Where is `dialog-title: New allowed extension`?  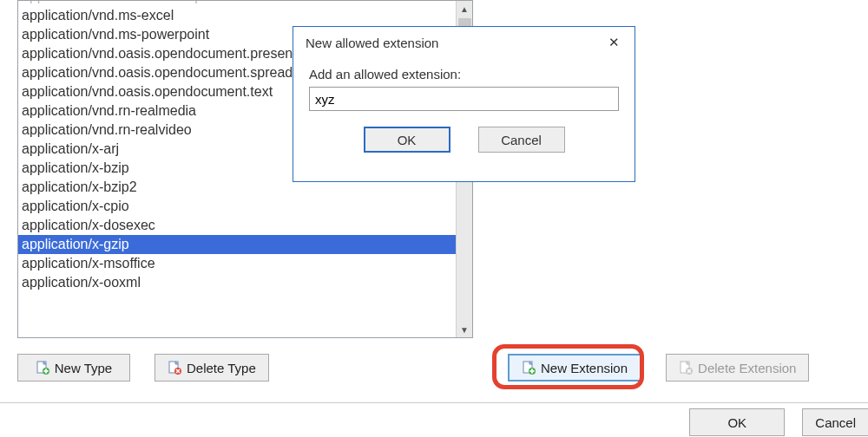
dialog-title: New allowed extension is located at coordinates (453, 43).